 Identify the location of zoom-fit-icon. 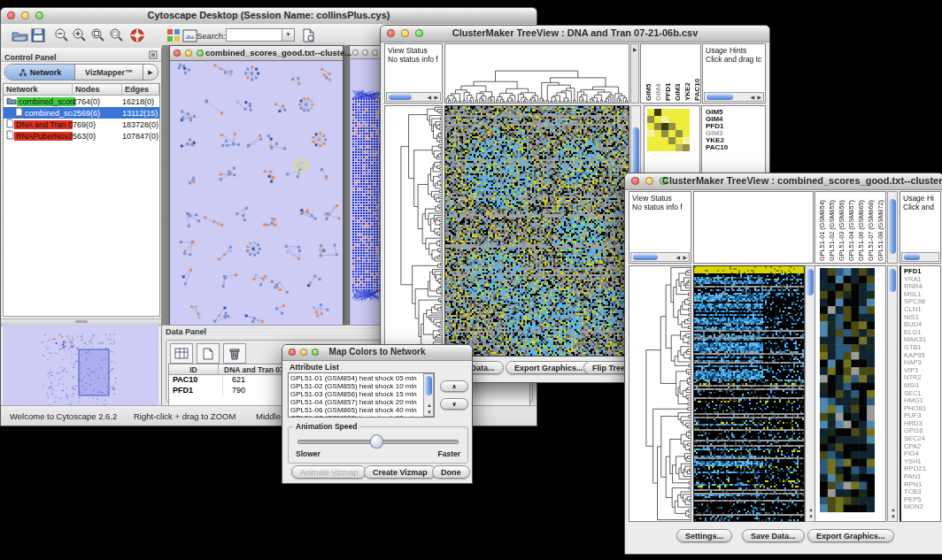
(117, 35).